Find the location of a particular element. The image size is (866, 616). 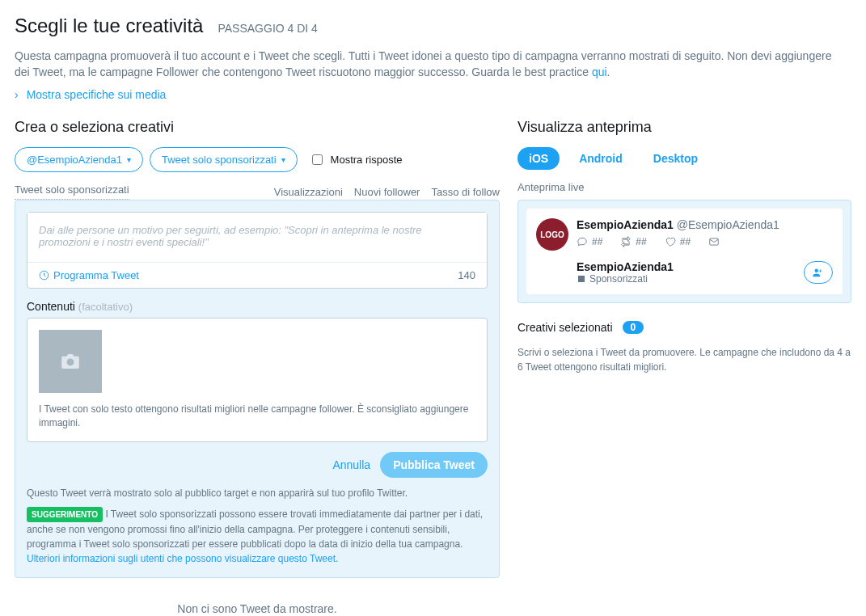

tweet-textarea is located at coordinates (257, 236).